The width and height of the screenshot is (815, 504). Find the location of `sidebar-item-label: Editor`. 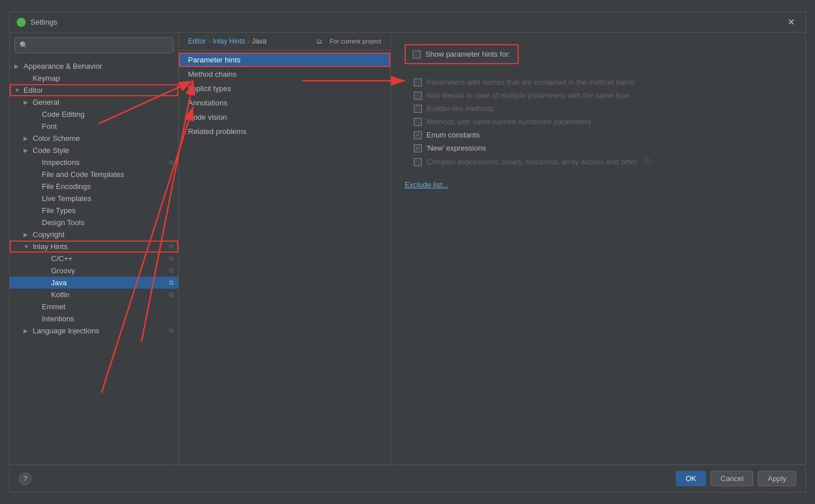

sidebar-item-label: Editor is located at coordinates (99, 90).